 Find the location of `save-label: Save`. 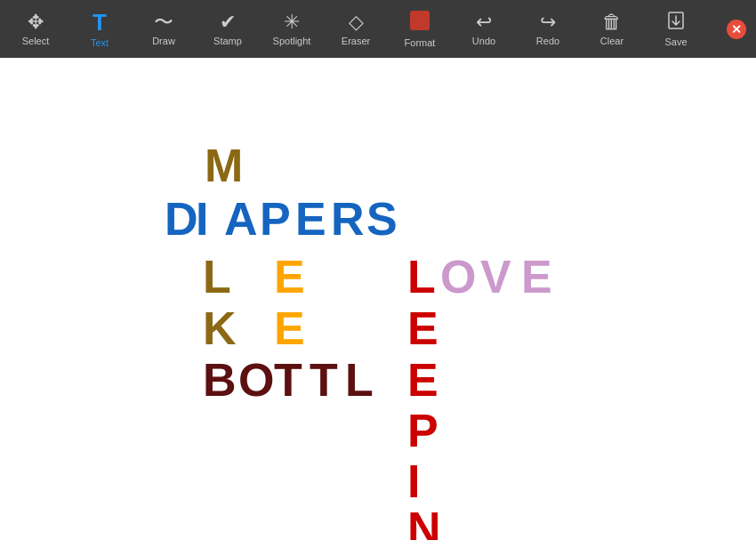

save-label: Save is located at coordinates (676, 42).